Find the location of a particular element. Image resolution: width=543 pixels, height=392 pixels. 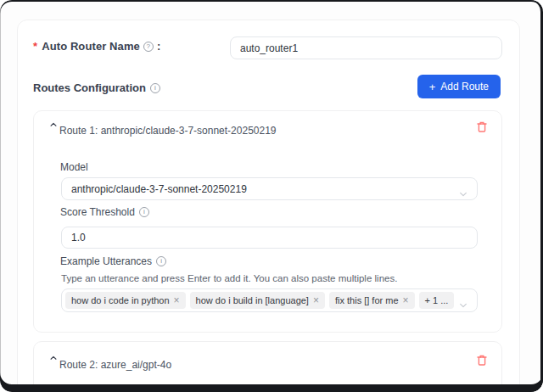

utterance-tag: fix this [] for me × is located at coordinates (372, 300).